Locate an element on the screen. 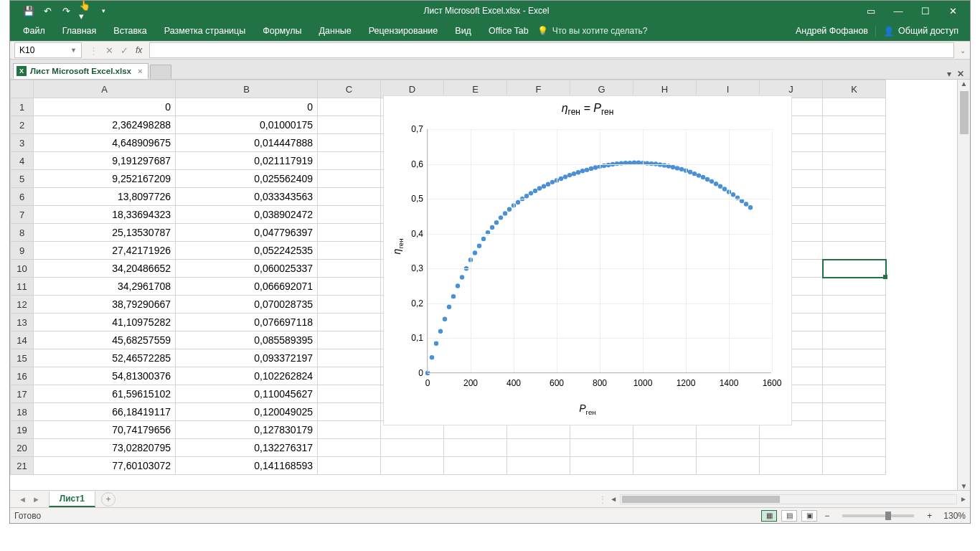 This screenshot has width=980, height=551. cell-A10: 34,20486652 is located at coordinates (105, 268).